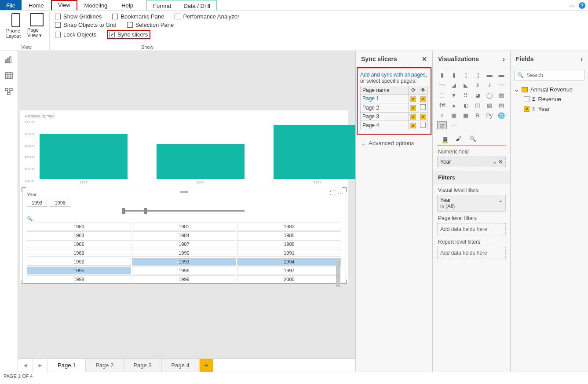  I want to click on treemap-icon: ▦, so click(501, 95).